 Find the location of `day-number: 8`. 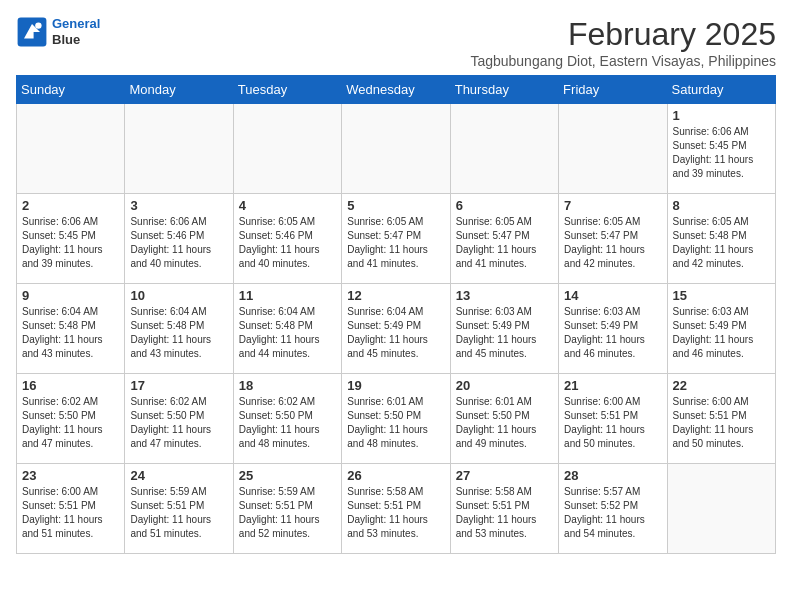

day-number: 8 is located at coordinates (722, 206).